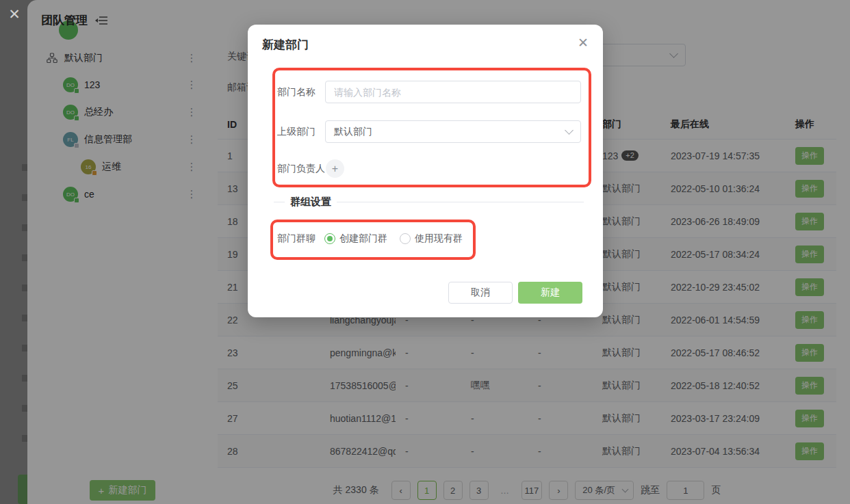 This screenshot has height=504, width=850. I want to click on radio-selected-icon, so click(330, 239).